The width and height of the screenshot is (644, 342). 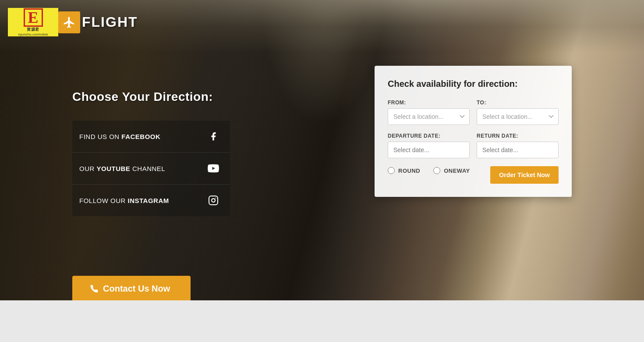 I want to click on order-btn-label: Order Ticket Now, so click(x=524, y=175).